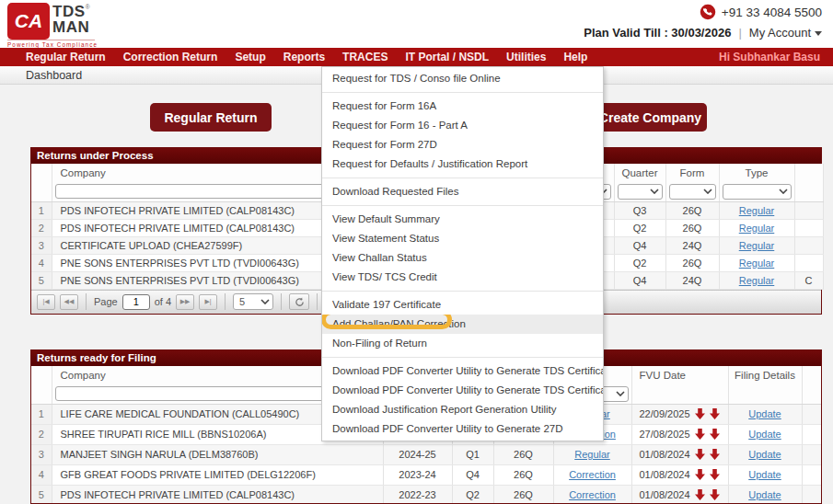 This screenshot has height=504, width=833. Describe the element at coordinates (299, 302) in the screenshot. I see `refresh-button` at that location.